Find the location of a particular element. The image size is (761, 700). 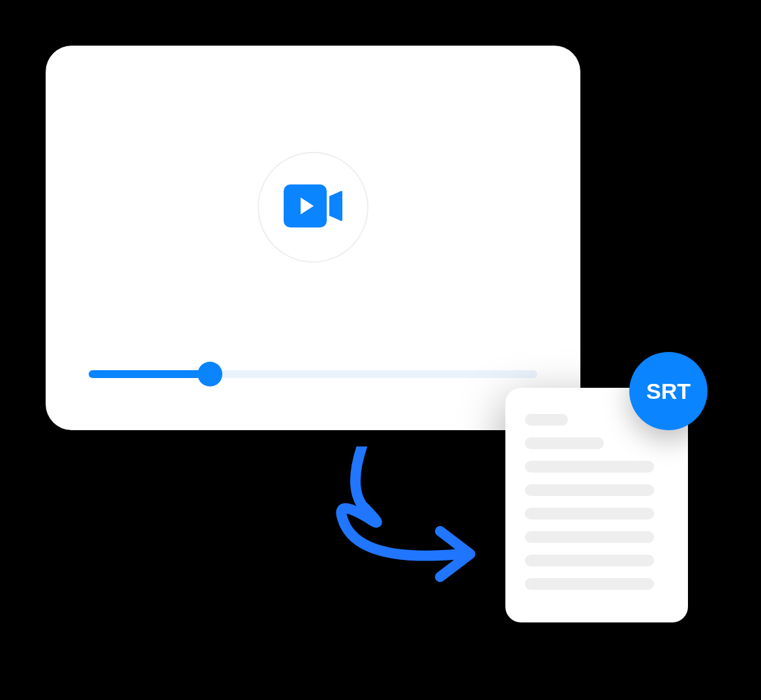

srt-format-badge: SRT is located at coordinates (668, 391).